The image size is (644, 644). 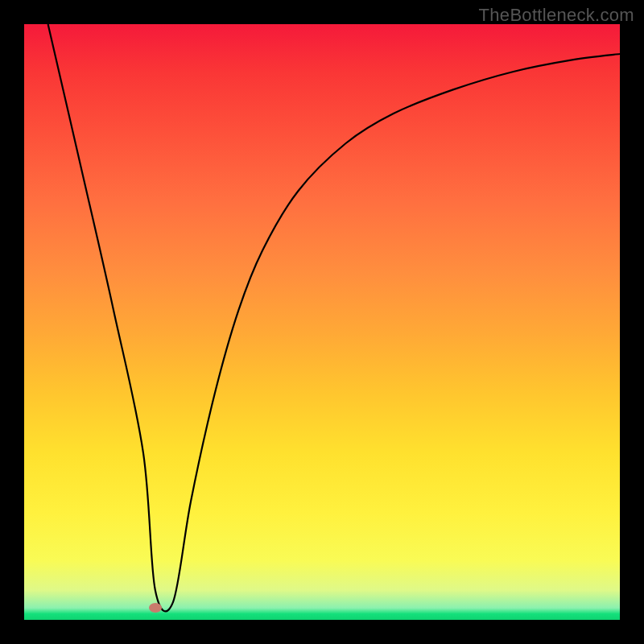 I want to click on watermark-text: TheBottleneck.com, so click(x=557, y=15).